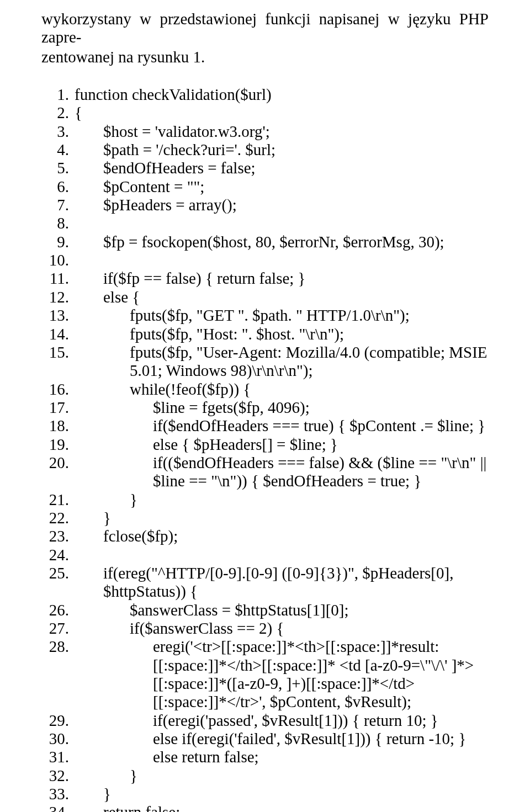 This screenshot has height=812, width=530. I want to click on code-row: 30.else if(eregi('failed', $vResult[1]))…, so click(265, 739).